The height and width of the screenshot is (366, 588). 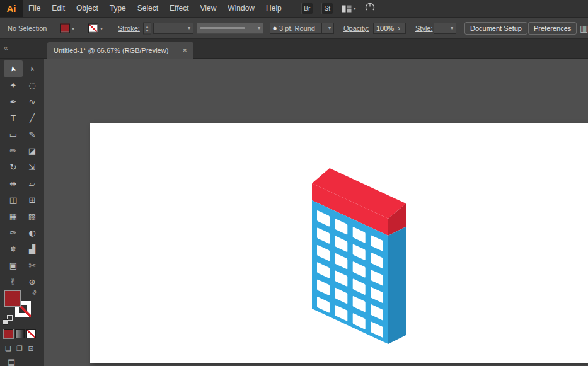 What do you see at coordinates (32, 69) in the screenshot?
I see `tool-direct-selection: ➢` at bounding box center [32, 69].